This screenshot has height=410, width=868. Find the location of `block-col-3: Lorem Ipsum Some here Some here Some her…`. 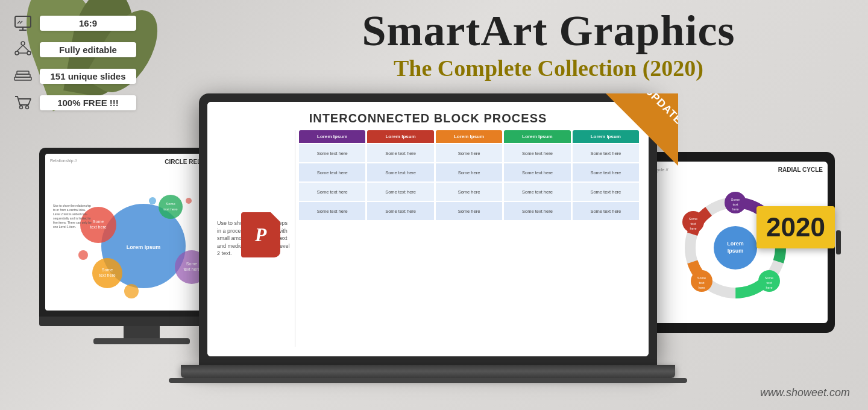

block-col-3: Lorem Ipsum Some here Some here Some her… is located at coordinates (469, 175).